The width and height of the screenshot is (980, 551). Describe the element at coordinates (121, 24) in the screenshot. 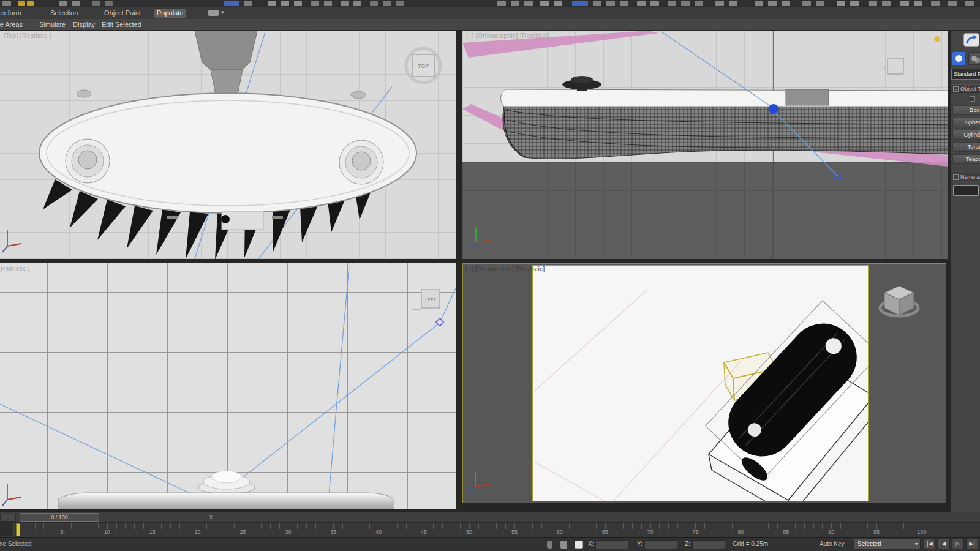

I see `edit-selected-button: Edit Selected` at that location.